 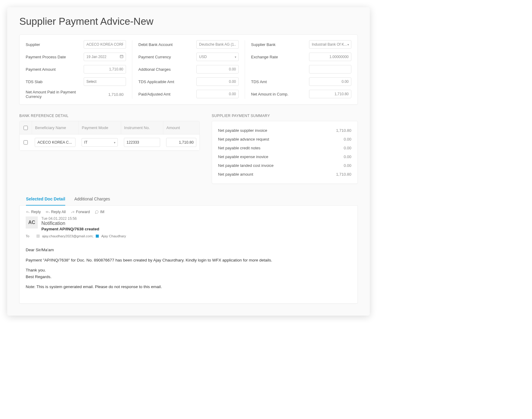 I want to click on mail-to-line: To ajay.chaudhary2023@gmail.com; Ajay Ch…, so click(x=189, y=236).